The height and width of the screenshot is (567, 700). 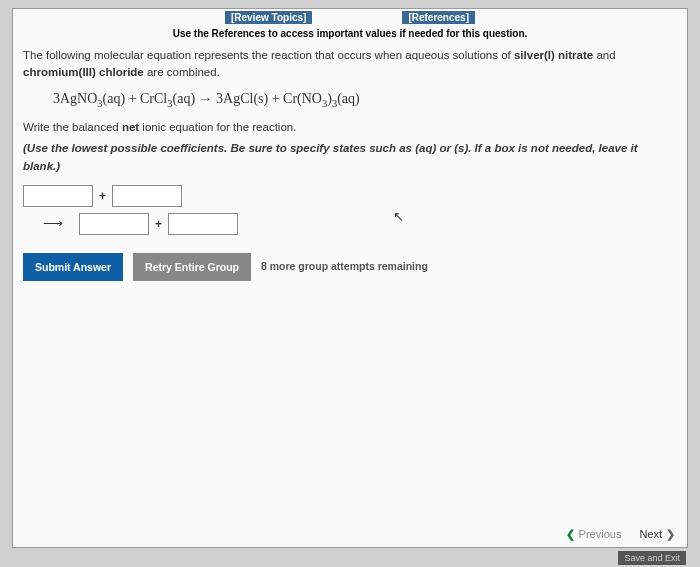 I want to click on nav-footer: Previous Next, so click(x=620, y=534).